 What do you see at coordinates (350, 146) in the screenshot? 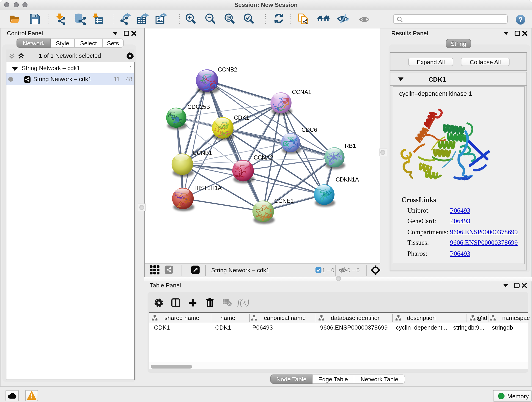
I see `svg-text: RB1` at bounding box center [350, 146].